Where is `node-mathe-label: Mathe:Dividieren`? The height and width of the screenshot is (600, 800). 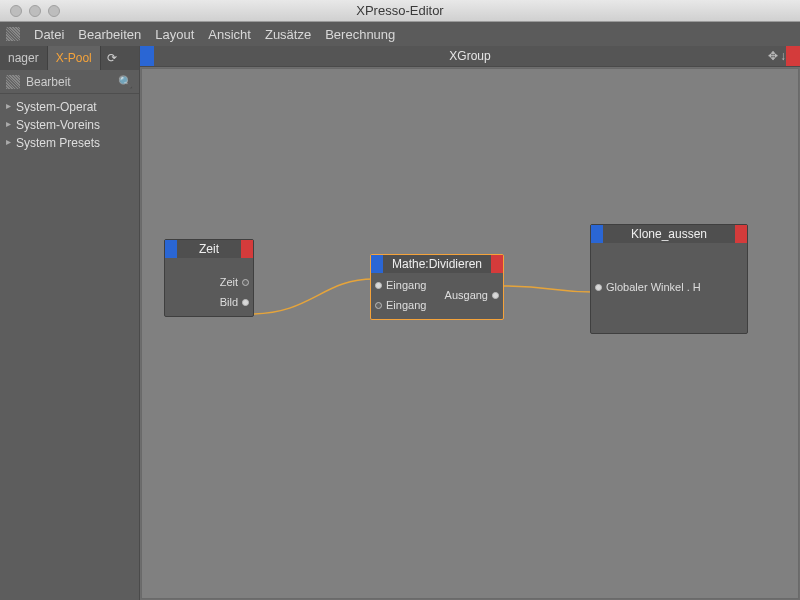
node-mathe-label: Mathe:Dividieren is located at coordinates (437, 264).